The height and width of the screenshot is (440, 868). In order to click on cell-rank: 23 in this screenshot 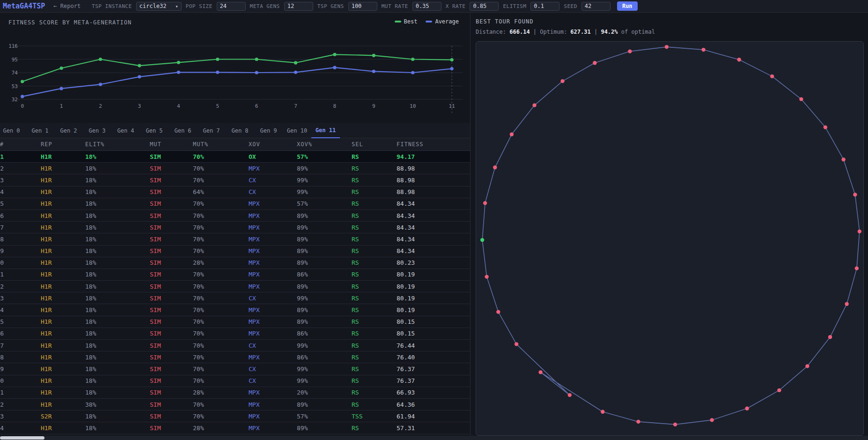, I will do `click(21, 416)`.